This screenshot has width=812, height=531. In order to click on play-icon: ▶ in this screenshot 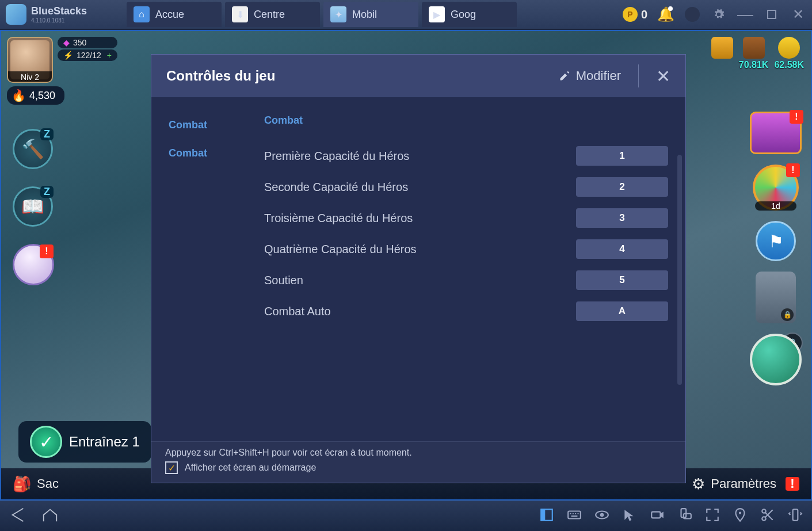, I will do `click(437, 14)`.